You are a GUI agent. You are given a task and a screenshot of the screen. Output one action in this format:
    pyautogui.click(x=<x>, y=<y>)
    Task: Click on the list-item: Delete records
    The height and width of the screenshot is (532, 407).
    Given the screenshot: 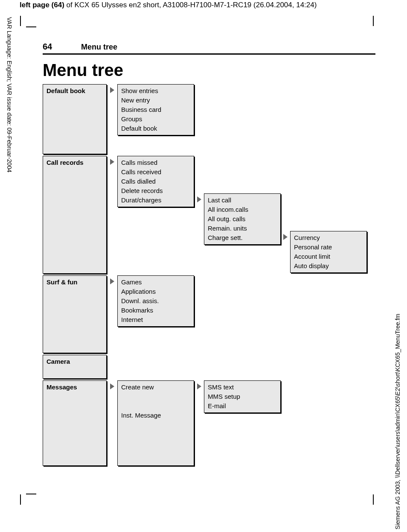 What is the action you would take?
    pyautogui.click(x=156, y=191)
    